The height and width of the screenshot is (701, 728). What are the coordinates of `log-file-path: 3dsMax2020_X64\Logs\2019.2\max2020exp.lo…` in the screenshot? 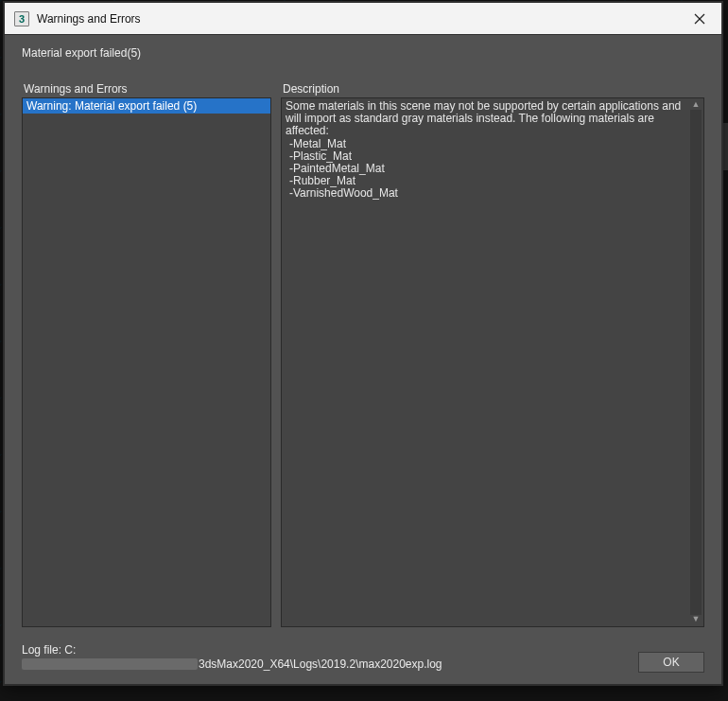 It's located at (330, 664).